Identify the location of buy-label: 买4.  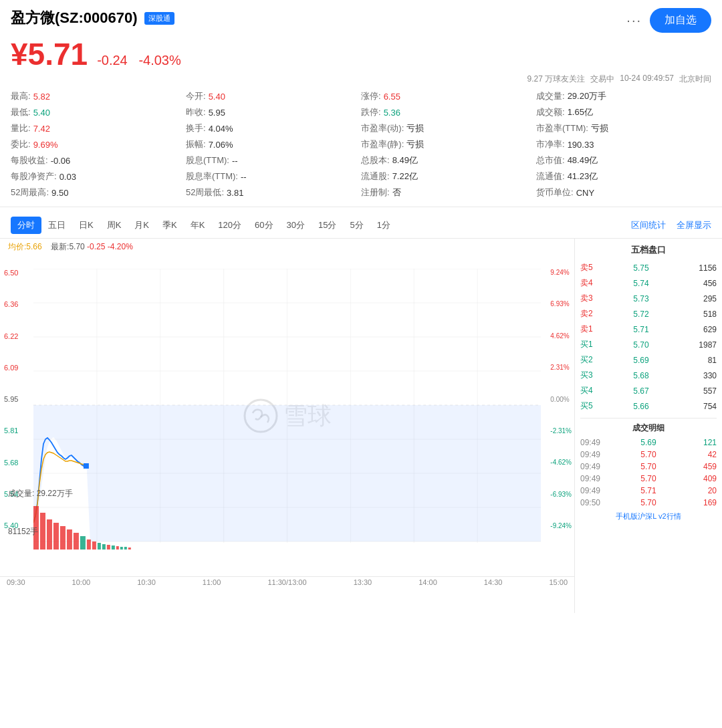
(590, 390).